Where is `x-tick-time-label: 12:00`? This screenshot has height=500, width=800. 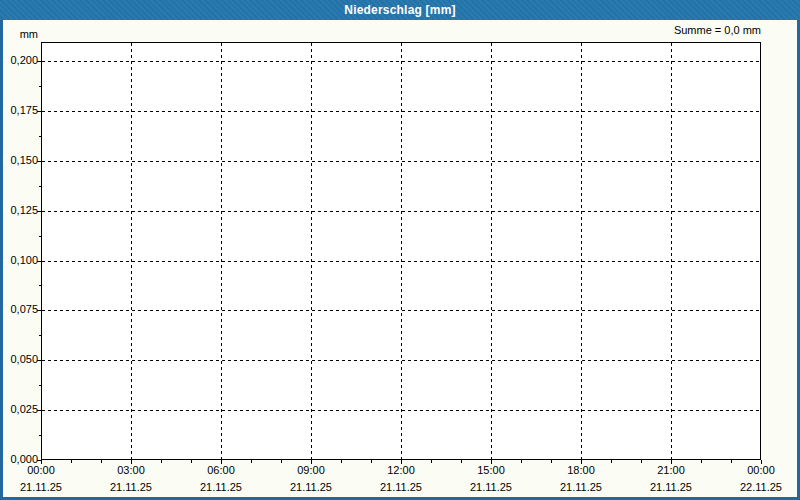
x-tick-time-label: 12:00 is located at coordinates (401, 470).